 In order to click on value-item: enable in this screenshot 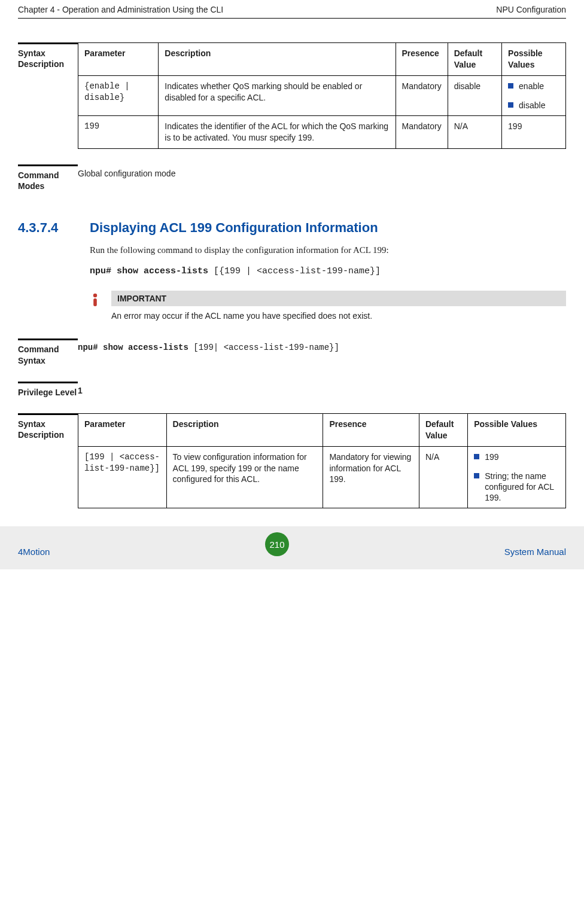, I will do `click(534, 86)`.